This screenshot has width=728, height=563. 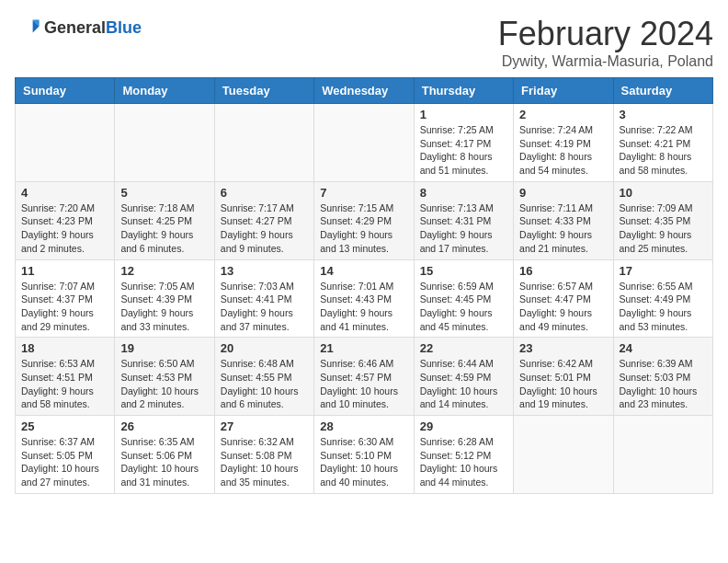 I want to click on day-number: 24, so click(x=664, y=348).